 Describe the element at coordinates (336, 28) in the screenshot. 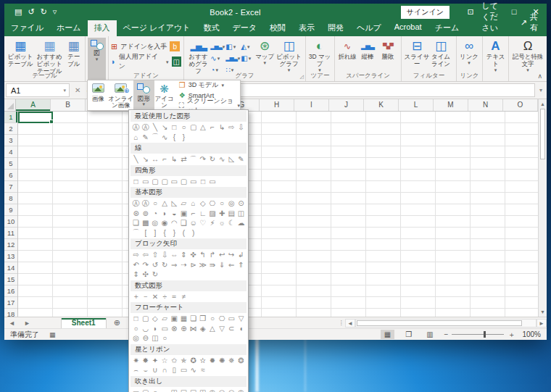

I see `ribbon-tab-開発: 開発` at that location.